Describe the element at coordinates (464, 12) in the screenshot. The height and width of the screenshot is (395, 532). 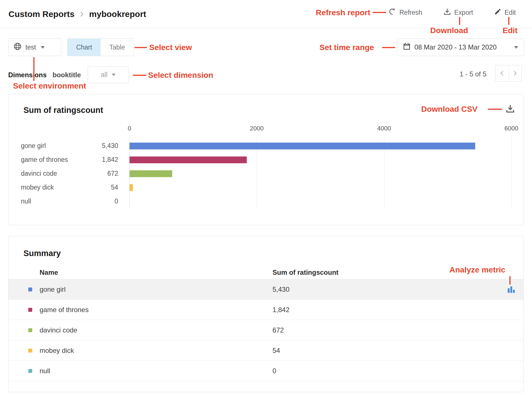
I see `export-label: Export` at that location.